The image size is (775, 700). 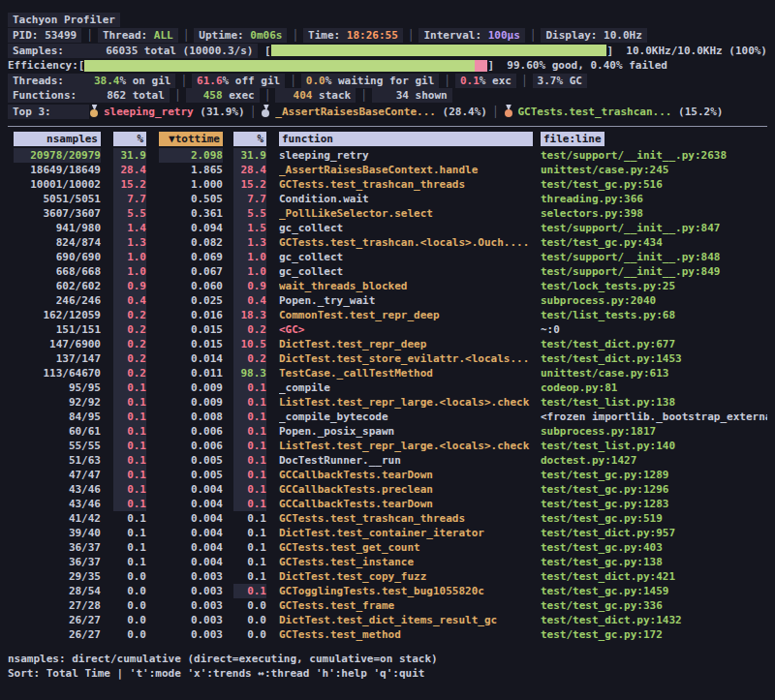 What do you see at coordinates (390, 635) in the screenshot?
I see `table-row: 26/270.00.0030.0GCTests.test_methodtest/…` at bounding box center [390, 635].